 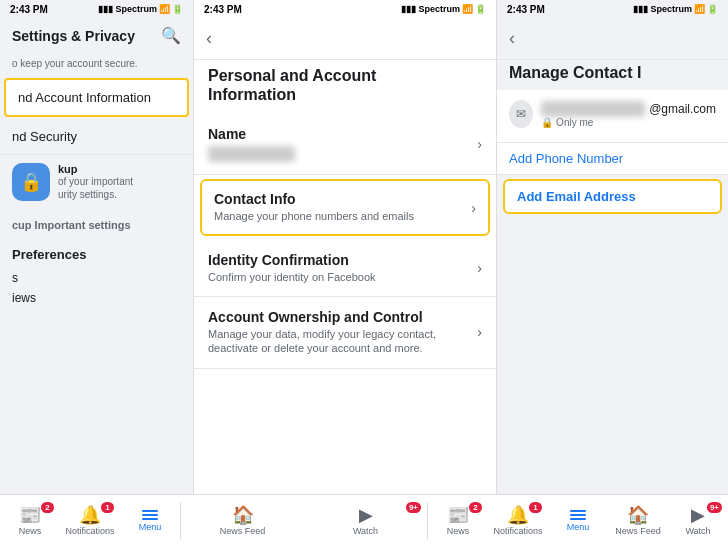 What do you see at coordinates (96, 224) in the screenshot?
I see `important-settings-label: cup Important settings` at bounding box center [96, 224].